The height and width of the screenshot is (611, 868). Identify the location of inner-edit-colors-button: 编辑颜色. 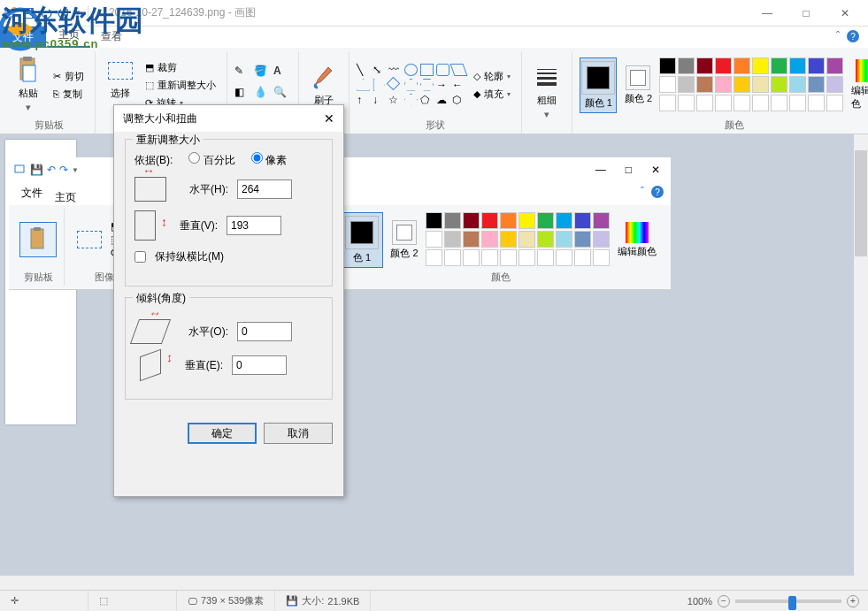
(637, 241).